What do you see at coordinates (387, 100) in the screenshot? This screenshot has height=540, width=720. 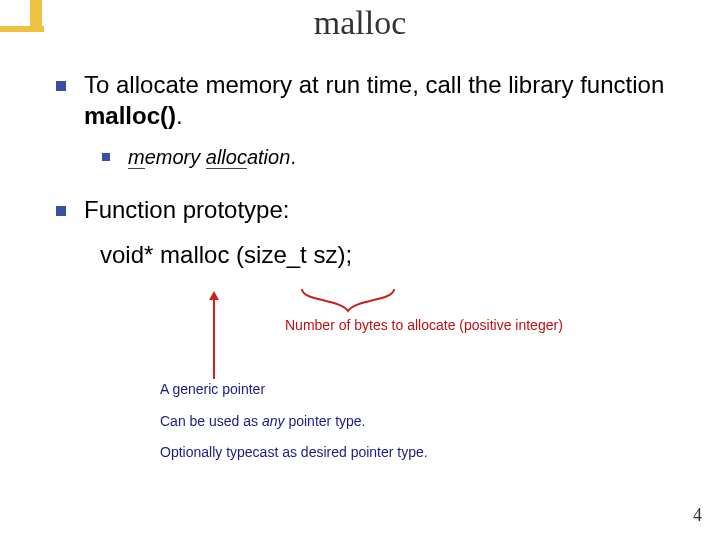 I see `bullet-1-text: To allocate memory at run time, call the…` at bounding box center [387, 100].